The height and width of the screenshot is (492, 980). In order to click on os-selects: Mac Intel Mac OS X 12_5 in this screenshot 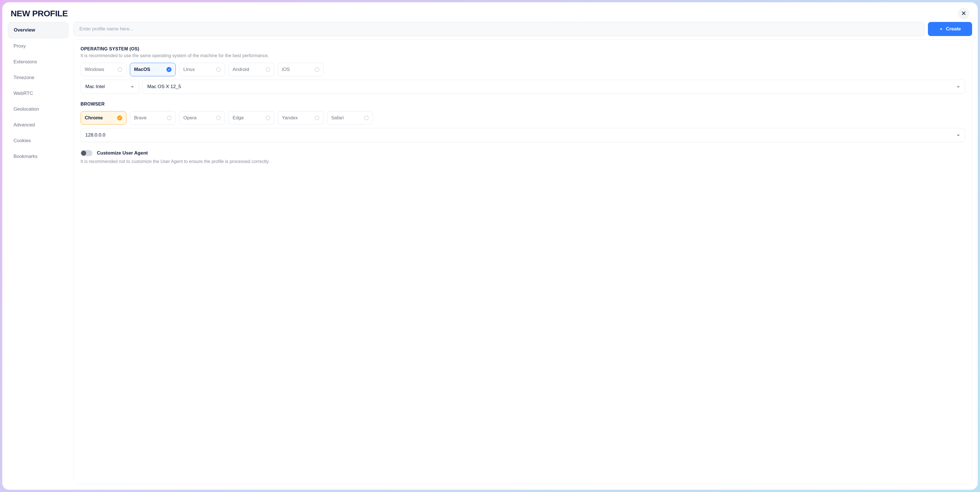, I will do `click(523, 87)`.